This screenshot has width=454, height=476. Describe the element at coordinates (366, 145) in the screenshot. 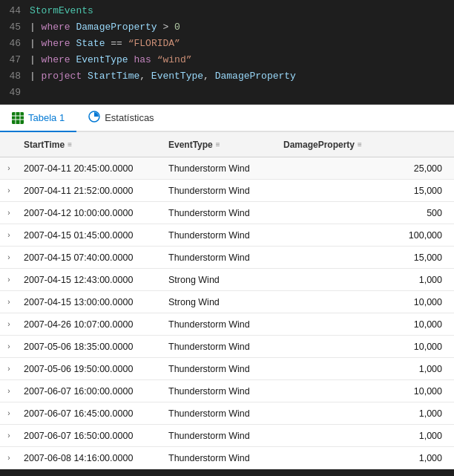

I see `col-header-damageproperty: DamageProperty ≡` at that location.